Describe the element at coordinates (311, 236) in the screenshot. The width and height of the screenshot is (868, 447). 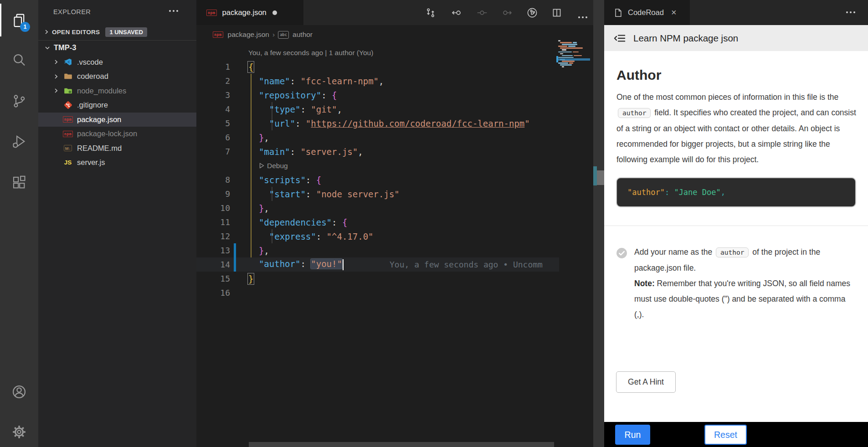
I see `code-text: "express": "^4.17.0"` at that location.